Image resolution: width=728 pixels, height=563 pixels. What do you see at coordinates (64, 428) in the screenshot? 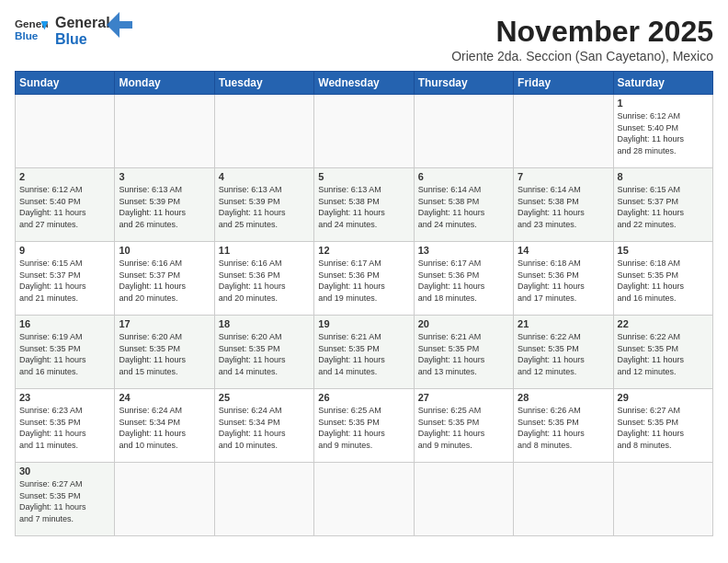
I see `day-info: Sunrise: 6:23 AM Sunset: 5:35 PM Dayligh…` at bounding box center [64, 428].